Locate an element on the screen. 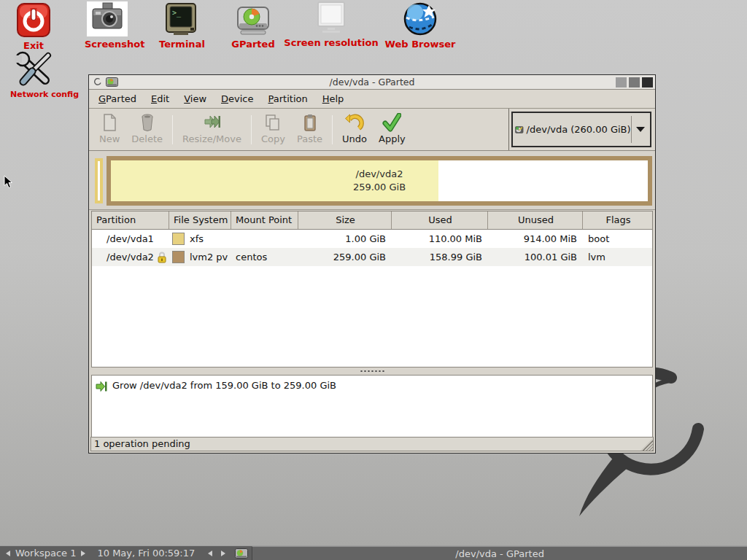 The height and width of the screenshot is (560, 747). col-filesystem: File System is located at coordinates (200, 220).